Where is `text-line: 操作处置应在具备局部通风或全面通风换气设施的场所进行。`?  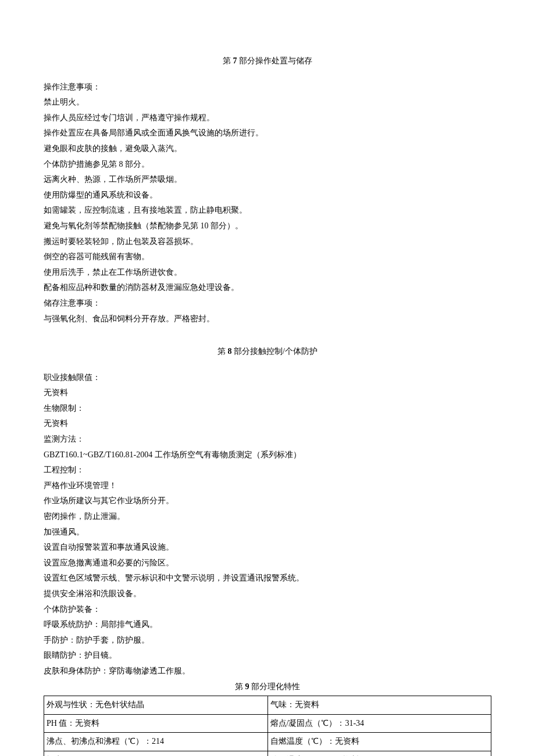 text-line: 操作处置应在具备局部通风或全面通风换气设施的场所进行。 is located at coordinates (268, 134).